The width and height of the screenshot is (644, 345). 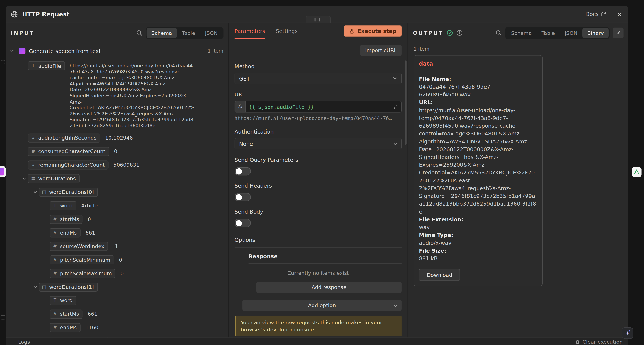 I want to click on import-curl-button: Import cURL, so click(x=381, y=50).